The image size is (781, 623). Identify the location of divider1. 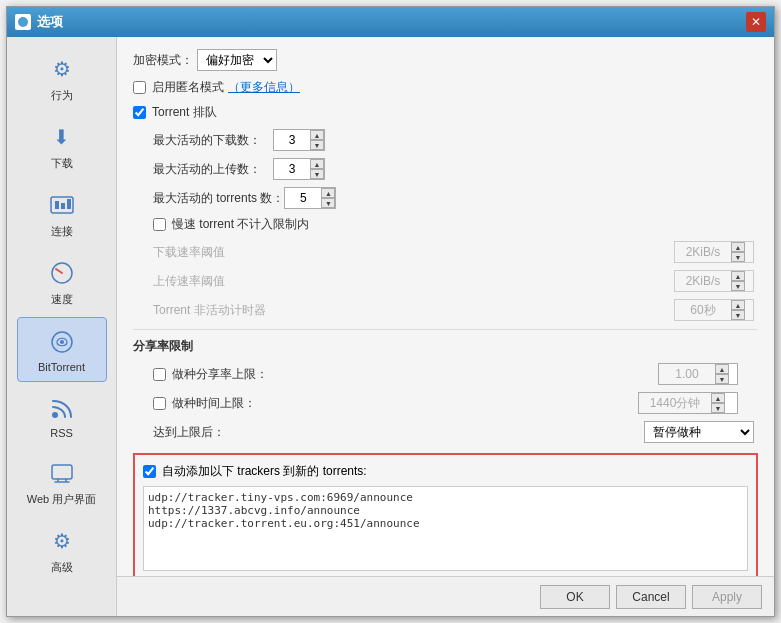
(446, 330).